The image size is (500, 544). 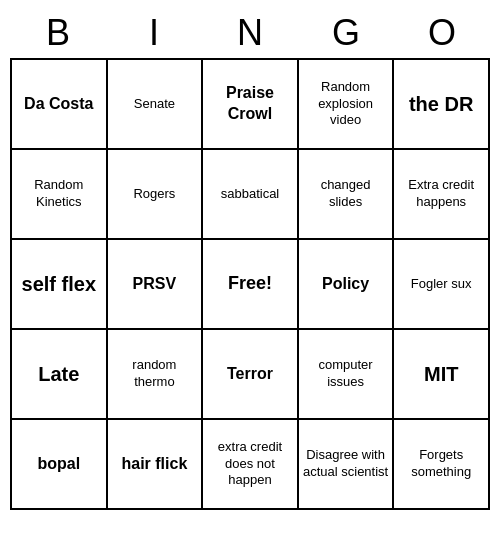 I want to click on bingo-cell: self flex, so click(x=60, y=285).